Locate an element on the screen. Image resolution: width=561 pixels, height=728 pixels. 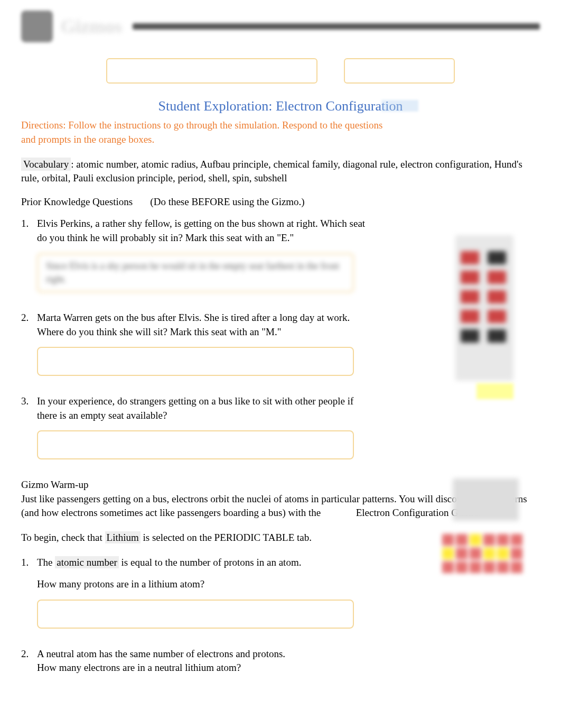
page-header: Gizmos is located at coordinates (280, 26).